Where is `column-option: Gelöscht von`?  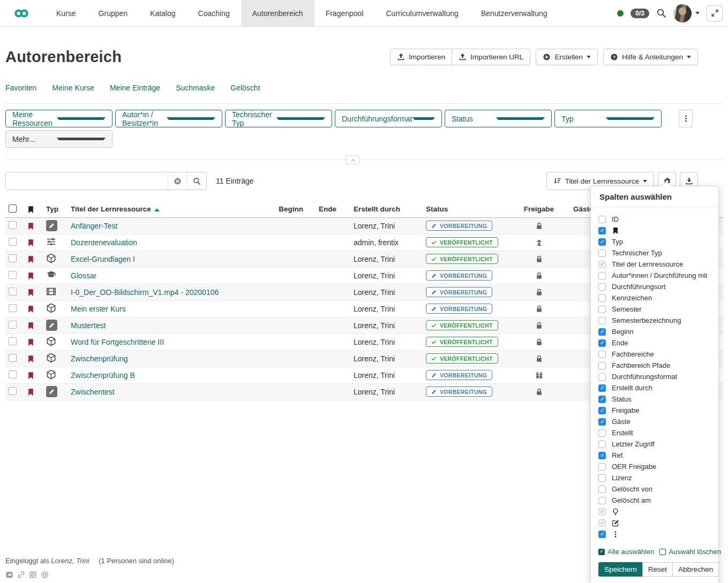
column-option: Gelöscht von is located at coordinates (655, 489).